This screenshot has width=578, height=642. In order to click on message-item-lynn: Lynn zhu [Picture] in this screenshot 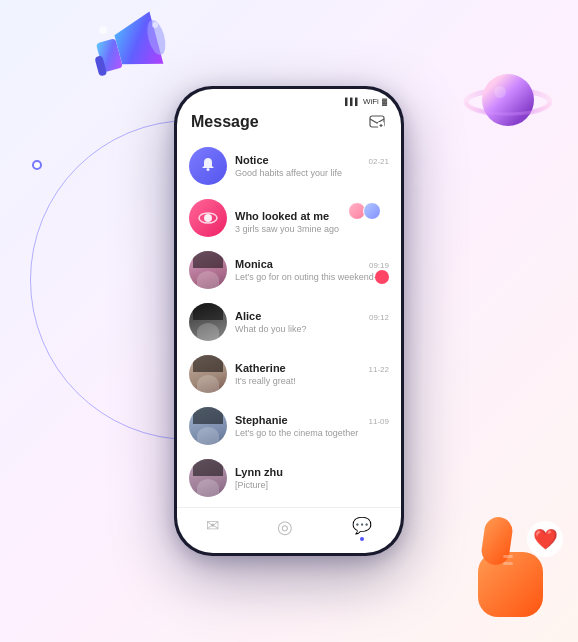, I will do `click(289, 478)`.